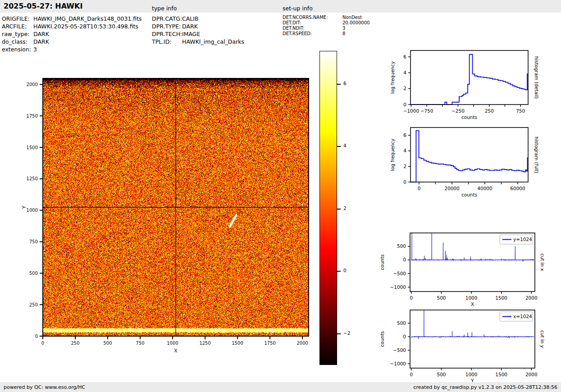 This screenshot has width=561, height=392. Describe the element at coordinates (347, 333) in the screenshot. I see `colorbar-tick-label: −2` at that location.